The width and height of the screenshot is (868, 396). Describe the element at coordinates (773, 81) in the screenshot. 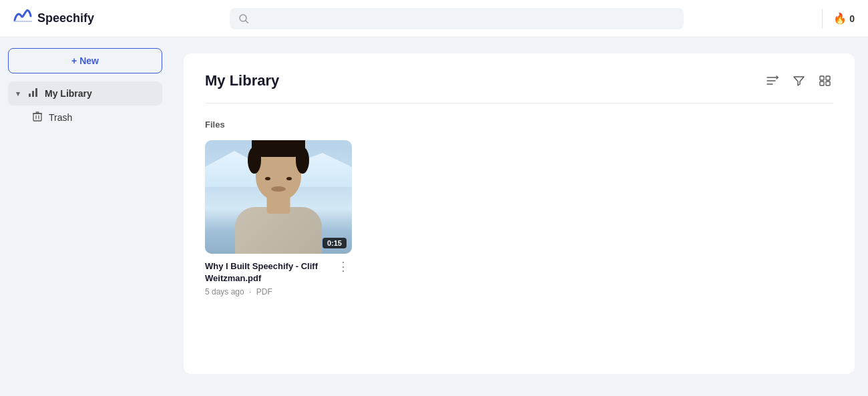

I see `sort-button` at that location.